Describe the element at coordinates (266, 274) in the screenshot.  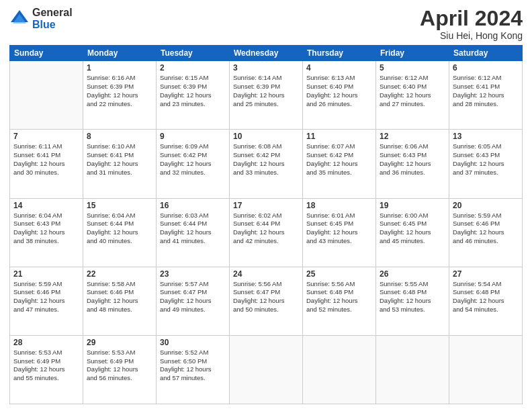
I see `day-number: 24` at that location.